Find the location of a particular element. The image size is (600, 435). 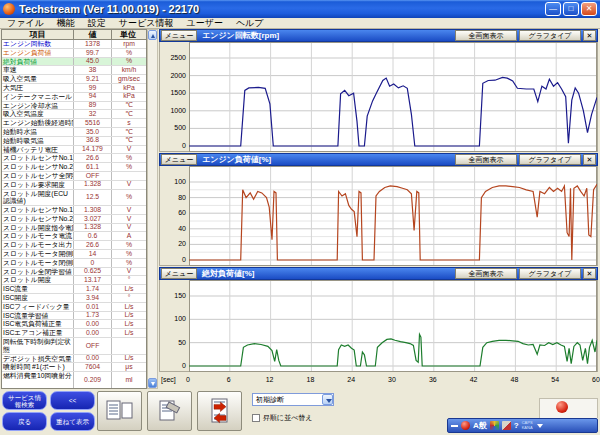

table-row: 車速38km/h is located at coordinates (74, 70).